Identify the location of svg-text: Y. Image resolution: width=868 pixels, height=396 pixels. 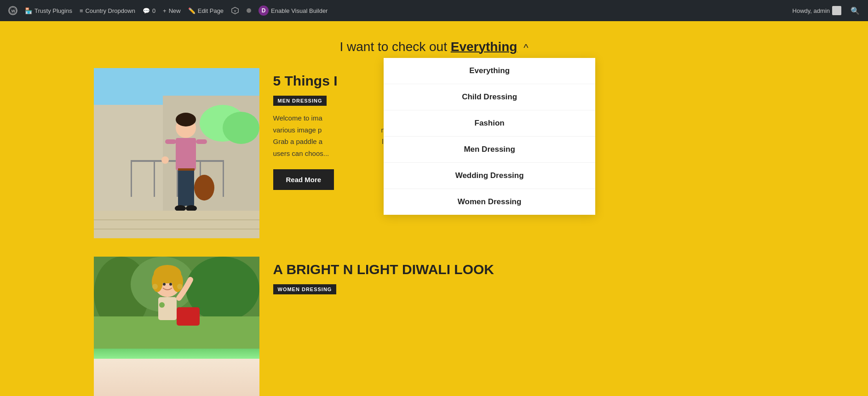
(235, 11).